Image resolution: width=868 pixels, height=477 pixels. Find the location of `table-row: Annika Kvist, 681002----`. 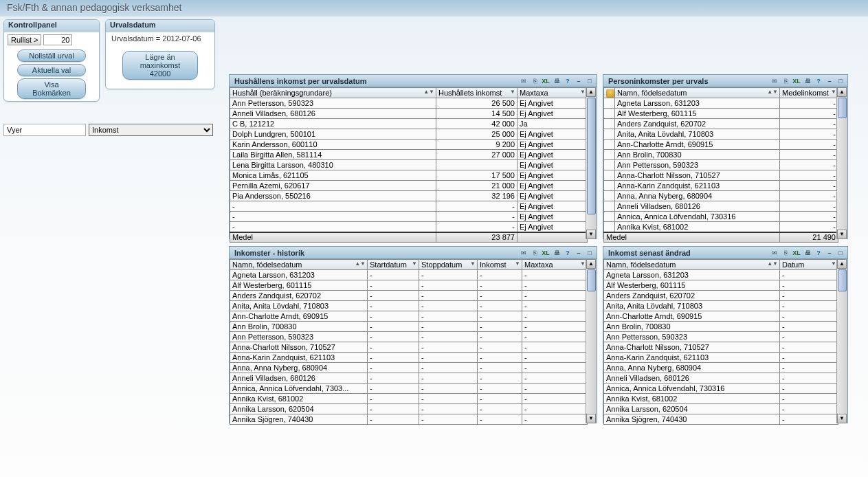

table-row: Annika Kvist, 681002---- is located at coordinates (409, 399).